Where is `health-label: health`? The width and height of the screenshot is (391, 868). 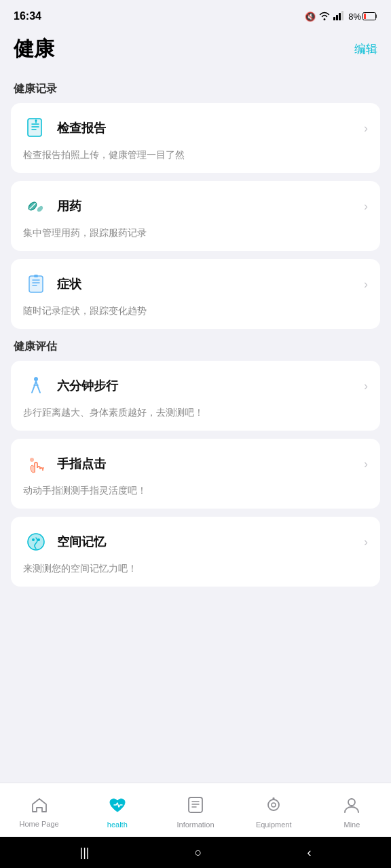 health-label: health is located at coordinates (117, 825).